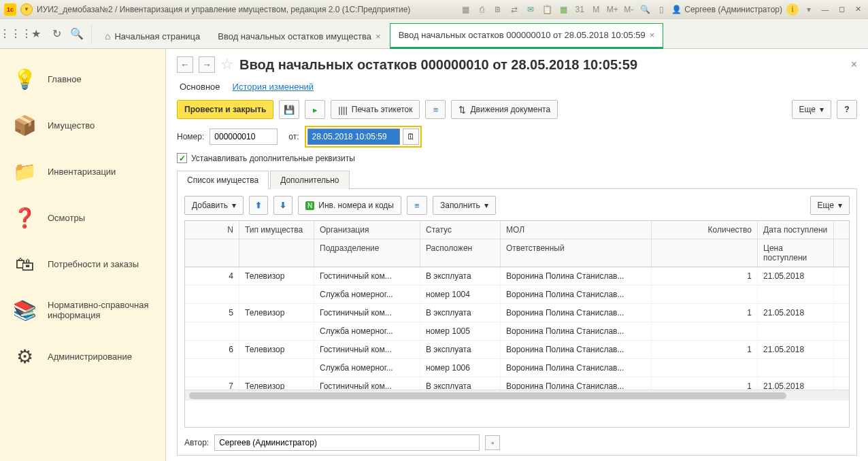 This screenshot has width=868, height=461. I want to click on panel-icon: ▯, so click(661, 10).